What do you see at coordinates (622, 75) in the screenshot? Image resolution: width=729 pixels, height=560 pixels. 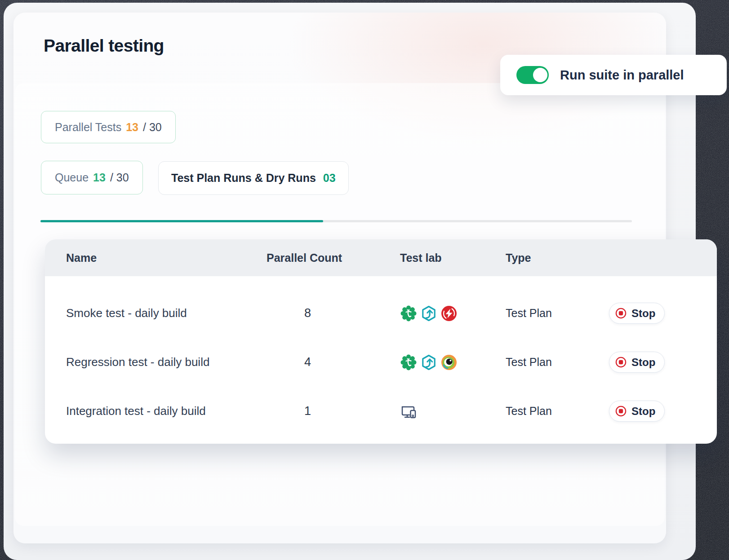 I see `toggle-label: Run suite in parallel` at bounding box center [622, 75].